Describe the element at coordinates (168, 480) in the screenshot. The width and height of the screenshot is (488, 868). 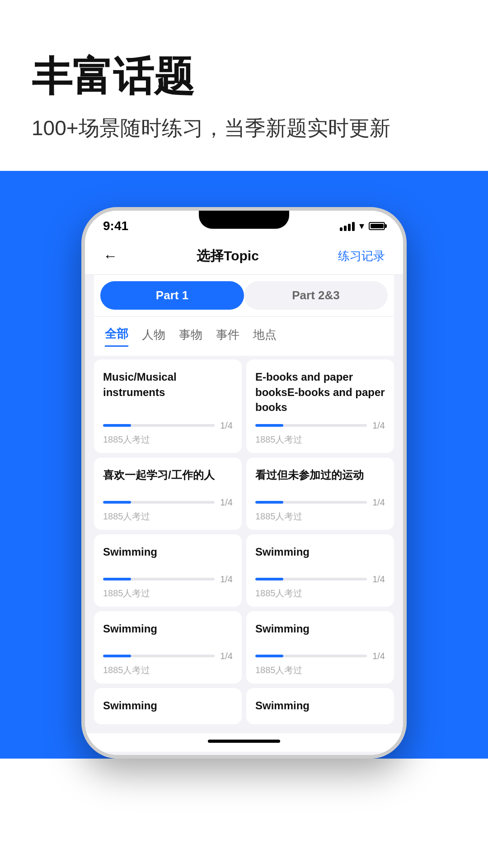
I see `topic-title: 喜欢一起学习/工作的人` at that location.